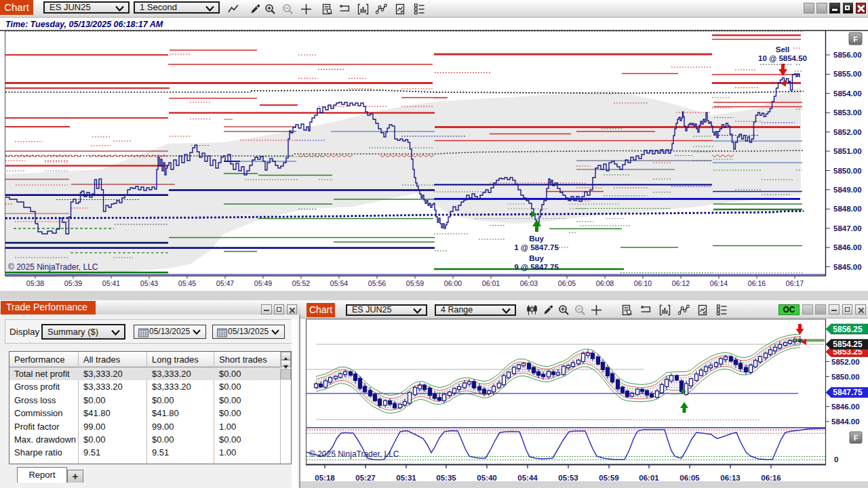 This screenshot has width=868, height=488. I want to click on svg-text: 05:59, so click(415, 283).